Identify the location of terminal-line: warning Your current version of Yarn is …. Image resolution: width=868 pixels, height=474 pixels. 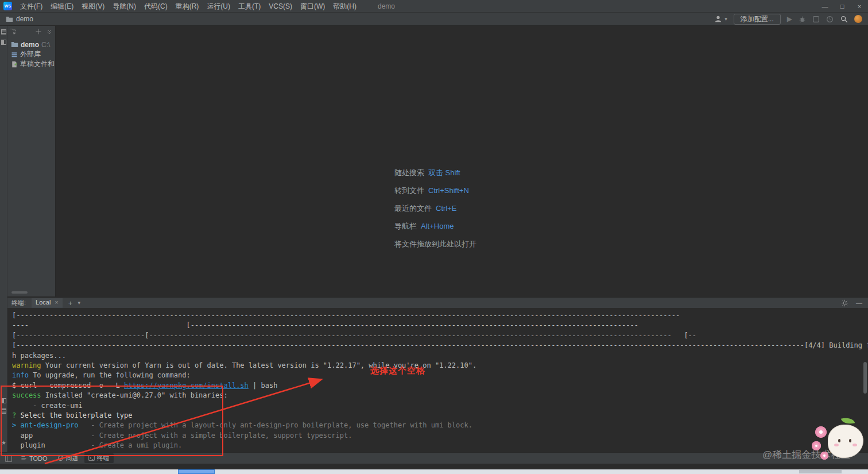
(440, 365).